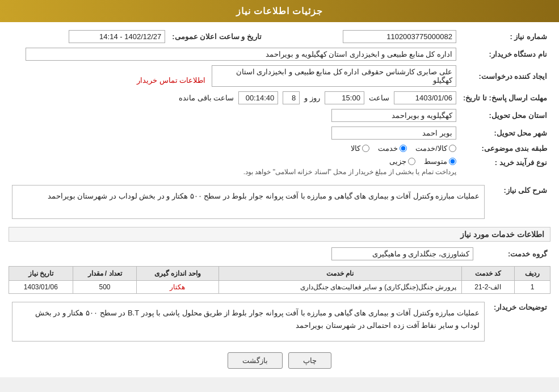 This screenshot has width=559, height=392. What do you see at coordinates (505, 54) in the screenshot?
I see `nam-dastgah-label: نام دستگاه خریدار:` at bounding box center [505, 54].